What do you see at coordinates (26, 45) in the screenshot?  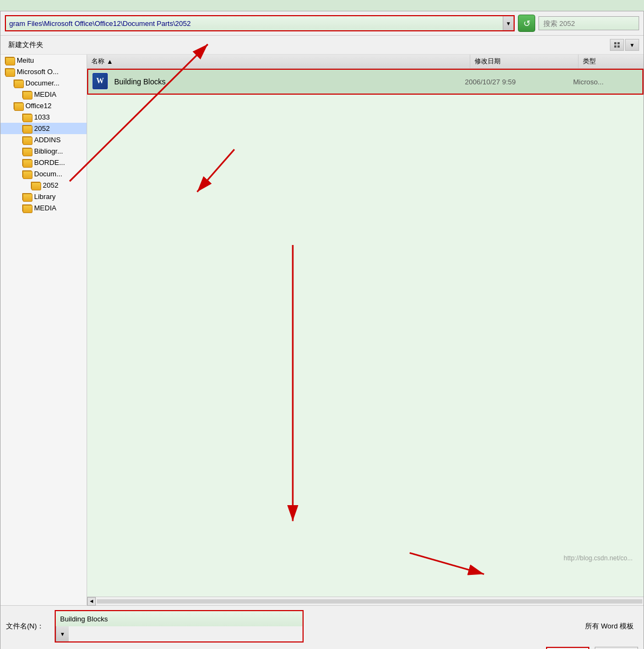 I see `new-folder-button: 新建文件夹` at bounding box center [26, 45].